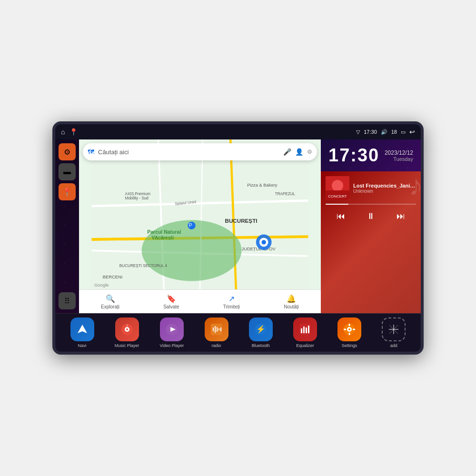 Image resolution: width=476 pixels, height=476 pixels. What do you see at coordinates (164, 232) in the screenshot?
I see `svg-text: Parcul Natural` at bounding box center [164, 232].